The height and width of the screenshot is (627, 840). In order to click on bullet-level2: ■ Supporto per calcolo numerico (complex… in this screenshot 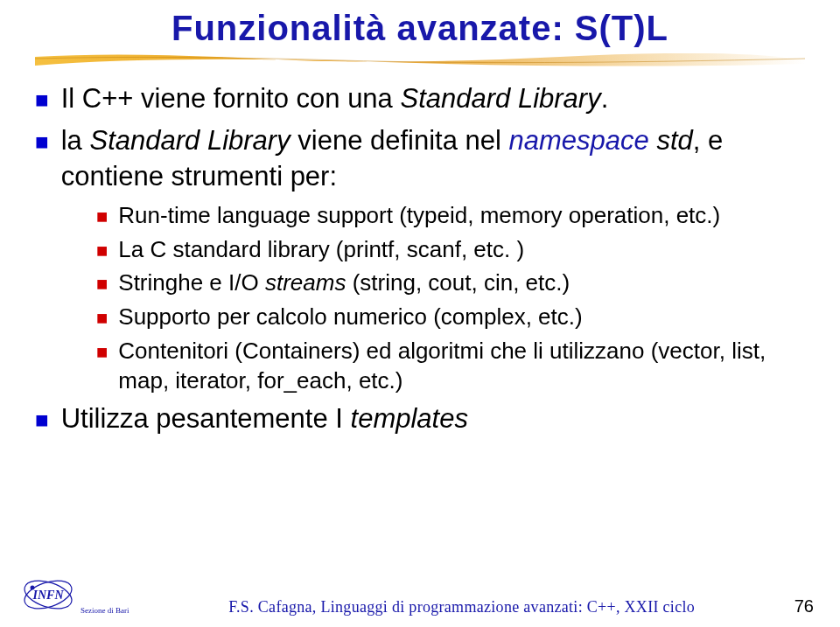, I will do `click(451, 317)`.